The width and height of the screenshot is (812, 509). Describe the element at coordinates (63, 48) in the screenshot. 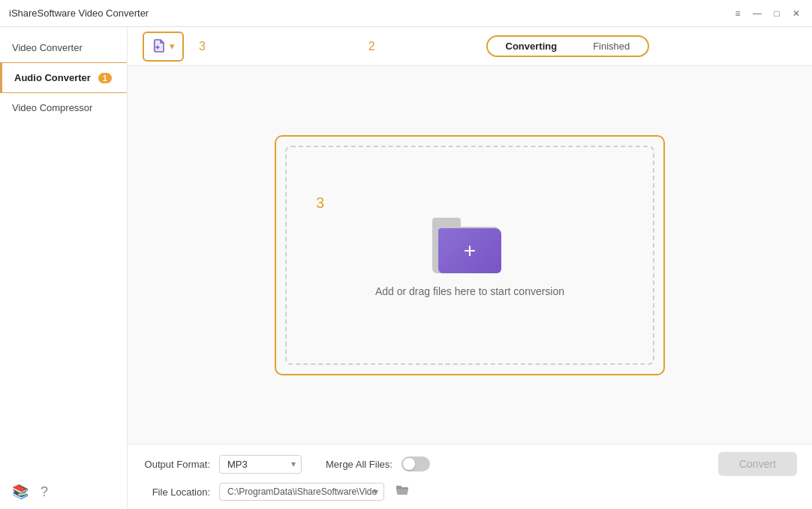

I see `sidebar-item-video-converter: Video Converter` at that location.